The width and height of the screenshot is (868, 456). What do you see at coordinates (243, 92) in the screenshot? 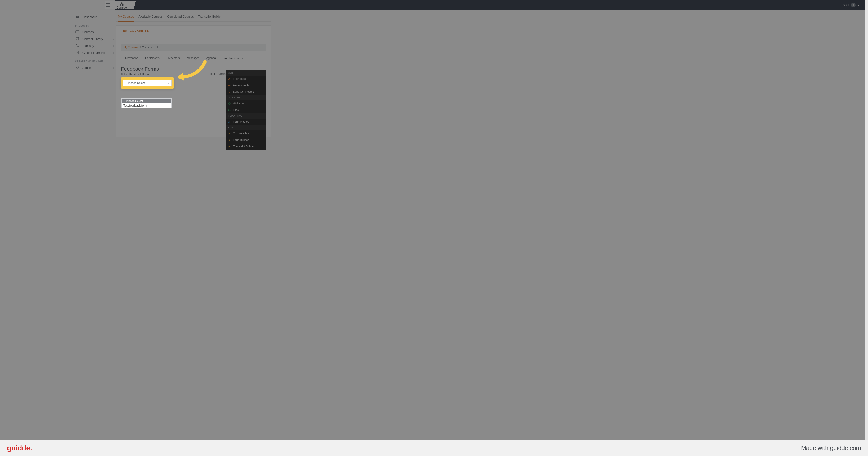
I see `admin-item-label: Send Certificates` at bounding box center [243, 92].